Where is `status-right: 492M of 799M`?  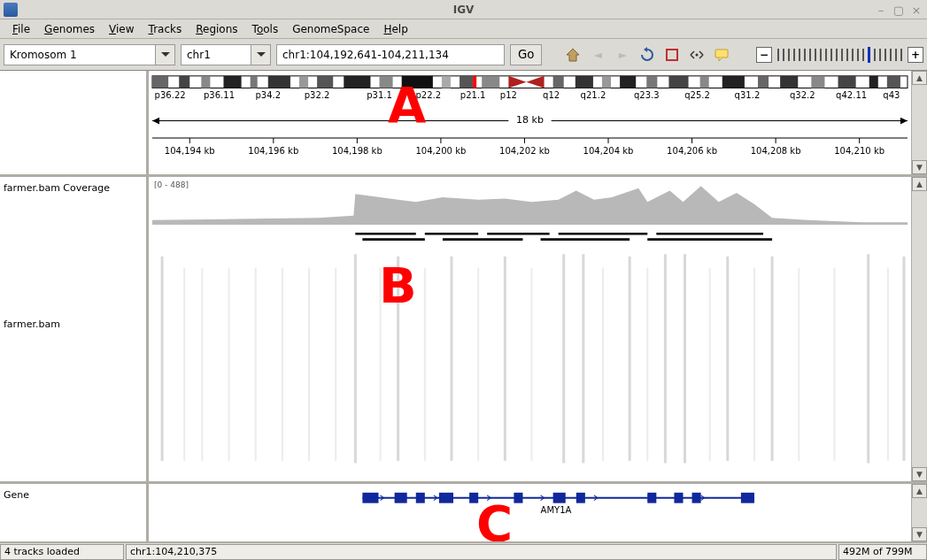 status-right: 492M of 799M is located at coordinates (883, 552).